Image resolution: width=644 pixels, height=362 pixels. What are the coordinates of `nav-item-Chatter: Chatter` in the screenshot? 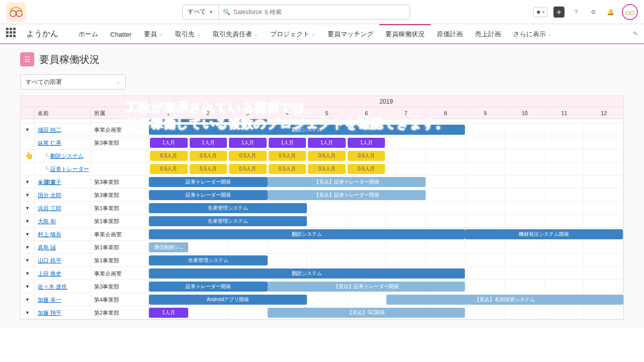 It's located at (121, 34).